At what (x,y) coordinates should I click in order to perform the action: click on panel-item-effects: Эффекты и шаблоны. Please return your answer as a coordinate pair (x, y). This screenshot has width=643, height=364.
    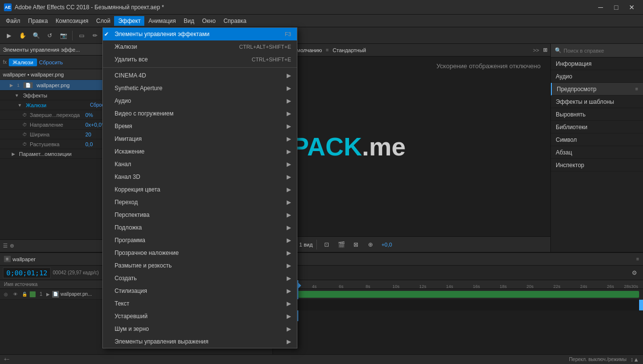
    Looking at the image, I should click on (597, 102).